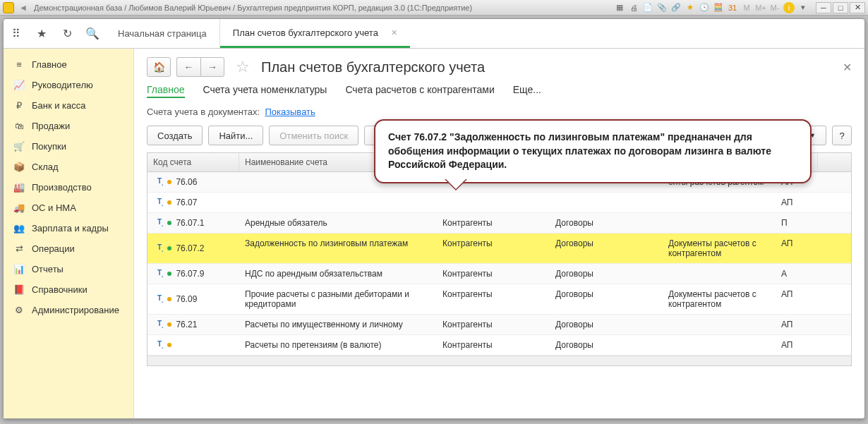 The image size is (868, 424). I want to click on sidebar-item-12: ⚙Администрирование, so click(68, 310).